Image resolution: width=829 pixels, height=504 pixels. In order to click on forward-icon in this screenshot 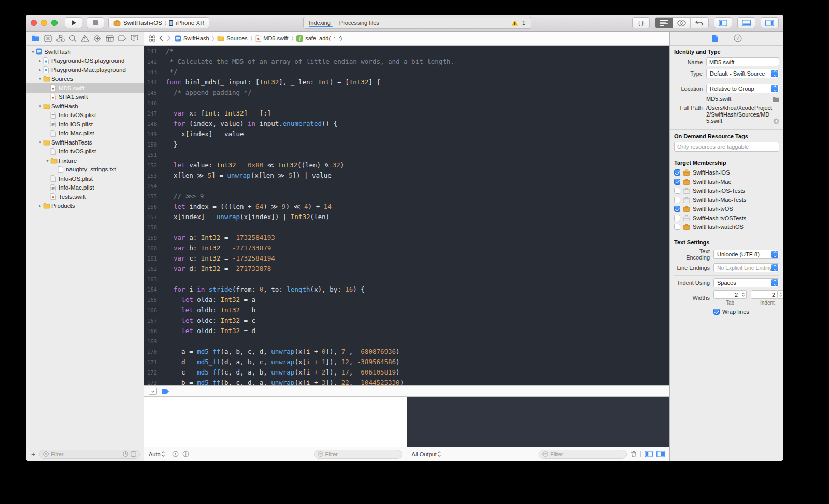, I will do `click(169, 38)`.